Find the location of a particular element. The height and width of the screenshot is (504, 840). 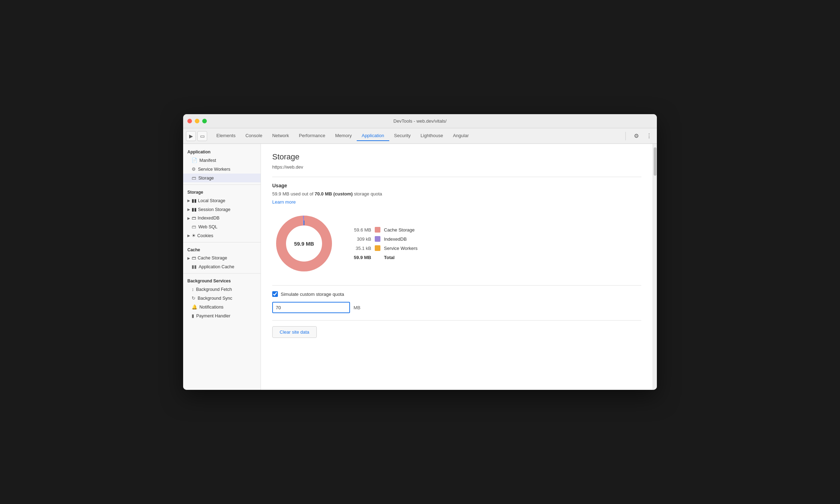

tab-performance: Performance is located at coordinates (312, 136).